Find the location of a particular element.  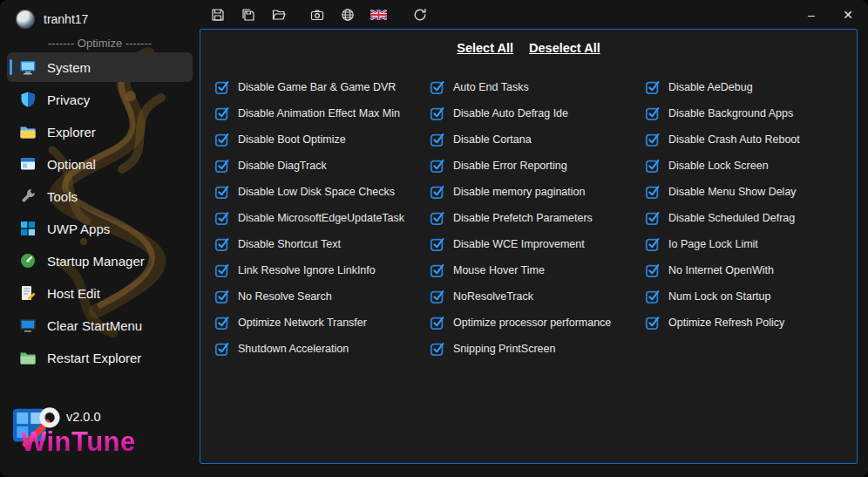

checkbox-disable-background-apps: Disable Background Apps is located at coordinates (722, 113).